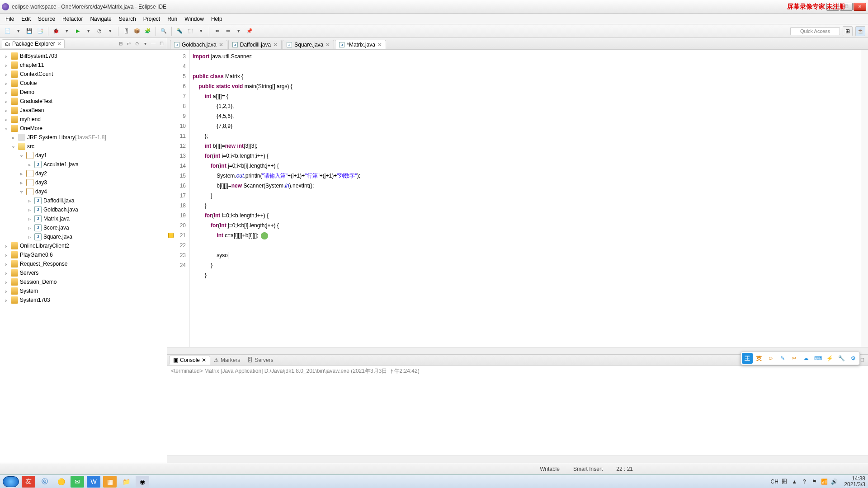 The width and height of the screenshot is (868, 488). Describe the element at coordinates (83, 56) in the screenshot. I see `tree-node: ▹BillSystem1703` at that location.